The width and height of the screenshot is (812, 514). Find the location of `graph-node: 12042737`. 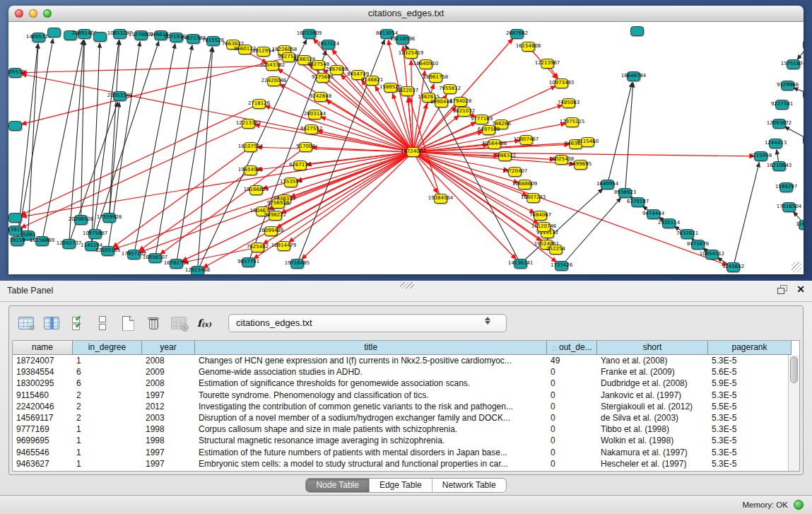

graph-node: 12042737 is located at coordinates (69, 244).